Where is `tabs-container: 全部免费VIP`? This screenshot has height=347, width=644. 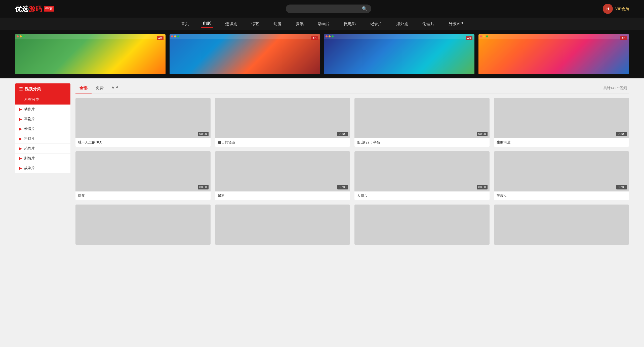 tabs-container: 全部免费VIP is located at coordinates (99, 88).